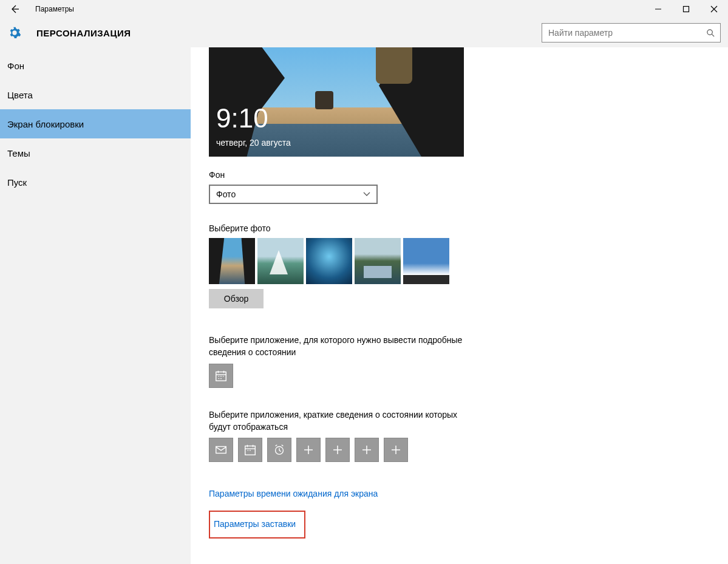 The image size is (728, 564). Describe the element at coordinates (342, 421) in the screenshot. I see `quick-apps-label: Выберите приложения, краткие сведения о …` at that location.